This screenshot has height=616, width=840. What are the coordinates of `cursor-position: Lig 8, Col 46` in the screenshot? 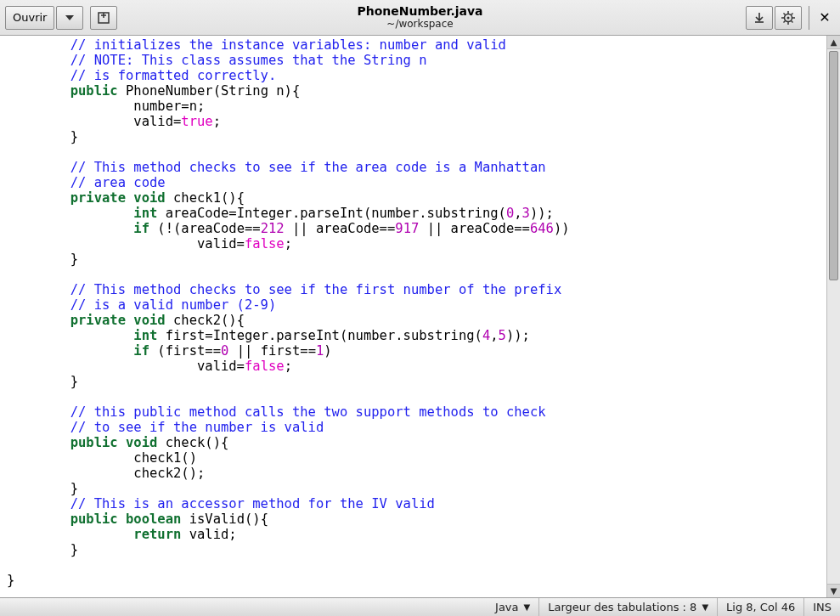 It's located at (760, 607).